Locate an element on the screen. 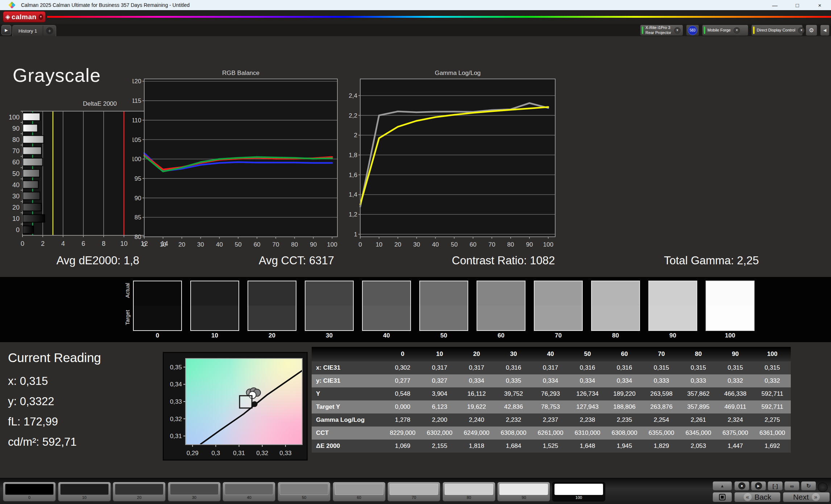  table-cell: 2,235 is located at coordinates (624, 420).